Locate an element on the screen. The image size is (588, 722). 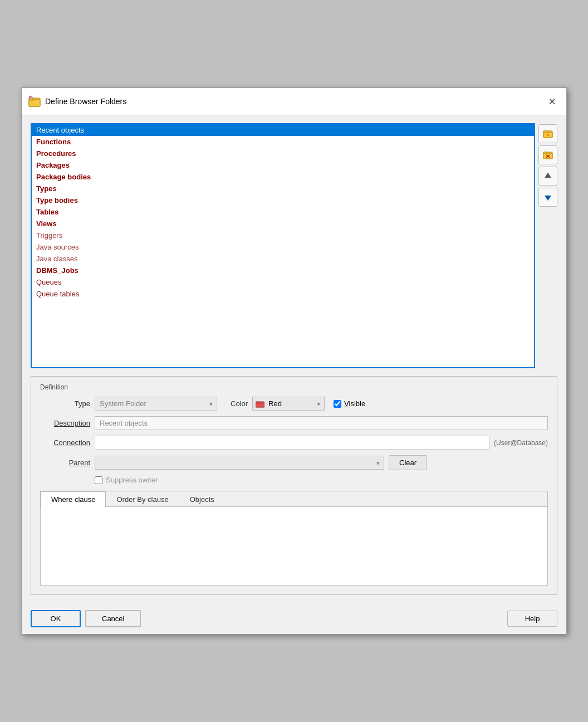
folder-list-item: Views is located at coordinates (283, 224).